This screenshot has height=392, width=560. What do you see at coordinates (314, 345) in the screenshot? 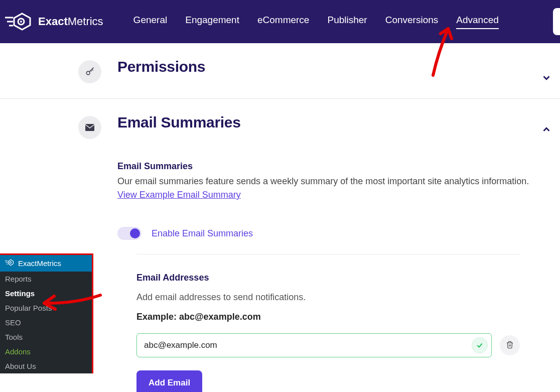
I see `email-input` at bounding box center [314, 345].